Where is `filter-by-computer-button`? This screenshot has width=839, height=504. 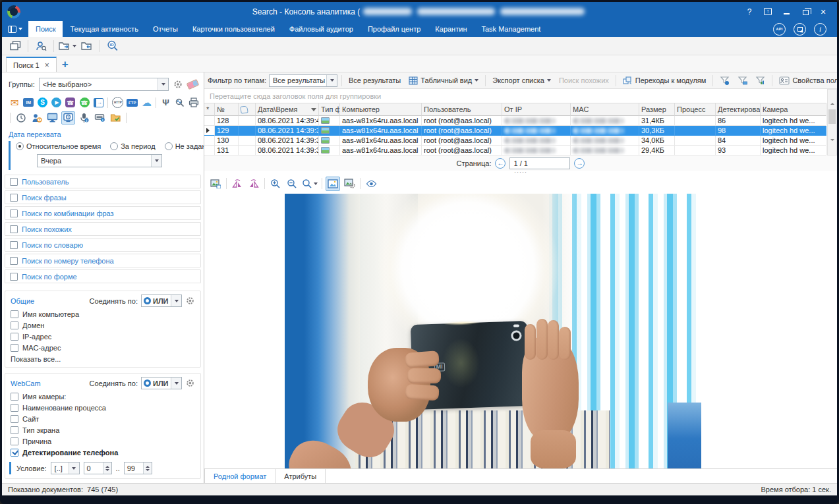
filter-by-computer-button is located at coordinates (742, 80).